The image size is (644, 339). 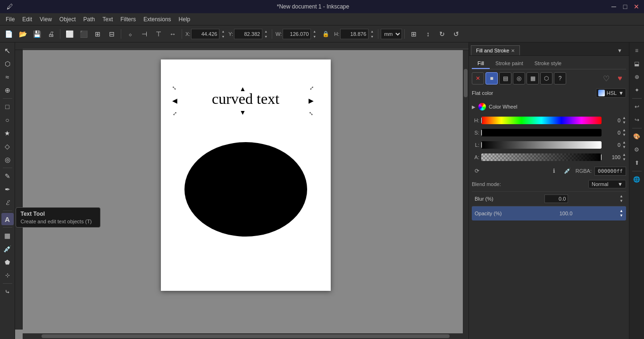 I want to click on menu-filters: Filters, so click(x=128, y=19).